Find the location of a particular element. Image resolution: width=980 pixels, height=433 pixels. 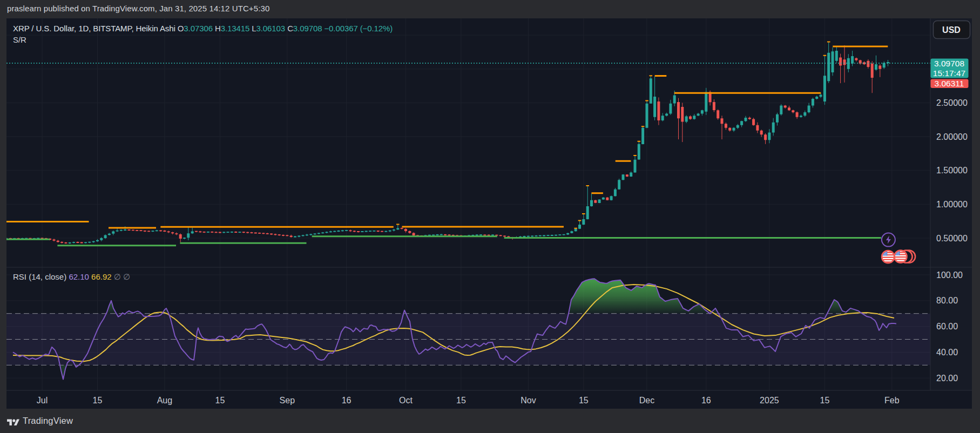

svg-text: 2025 is located at coordinates (769, 401).